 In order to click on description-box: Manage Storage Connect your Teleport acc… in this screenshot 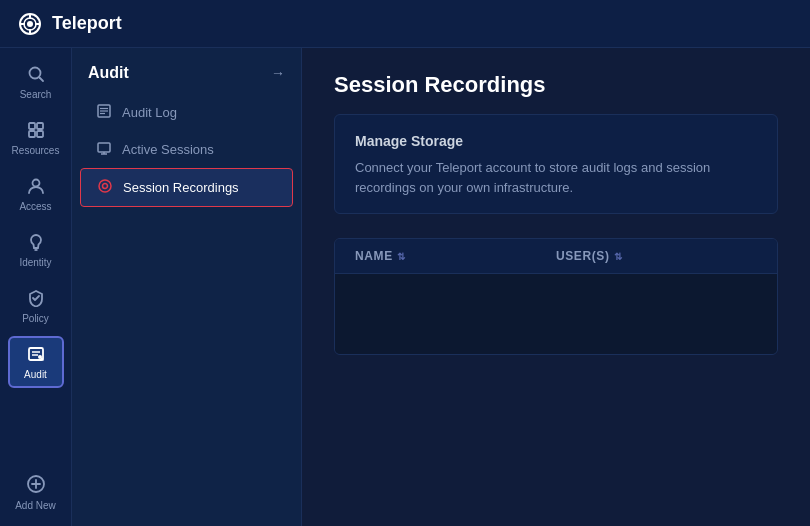, I will do `click(556, 164)`.